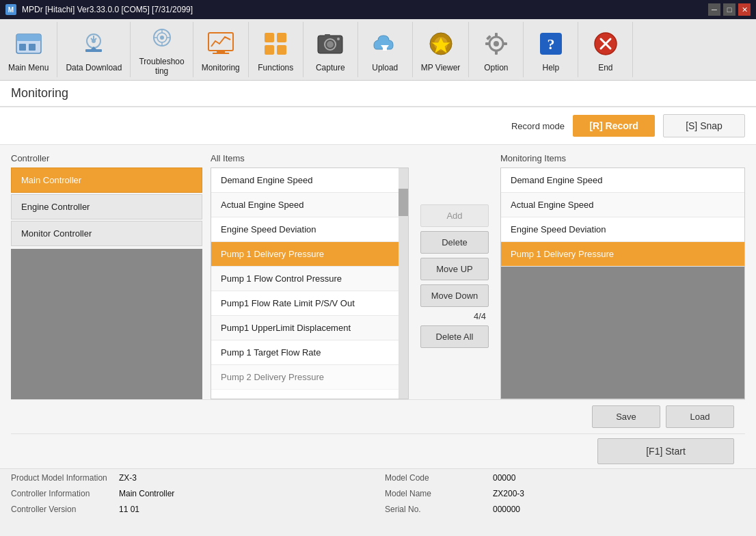 This screenshot has width=756, height=536. Describe the element at coordinates (744, 10) in the screenshot. I see `close-button: ✕` at that location.